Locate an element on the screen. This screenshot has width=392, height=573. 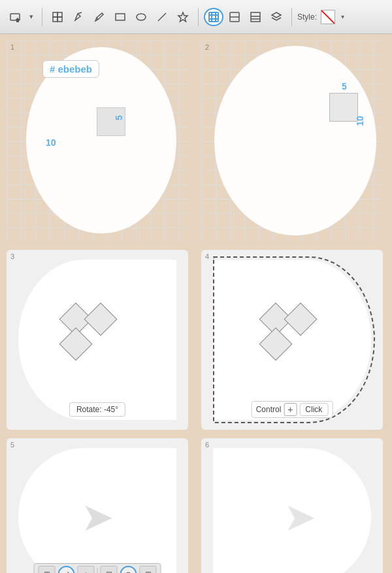
panel-2-oval is located at coordinates (295, 141).